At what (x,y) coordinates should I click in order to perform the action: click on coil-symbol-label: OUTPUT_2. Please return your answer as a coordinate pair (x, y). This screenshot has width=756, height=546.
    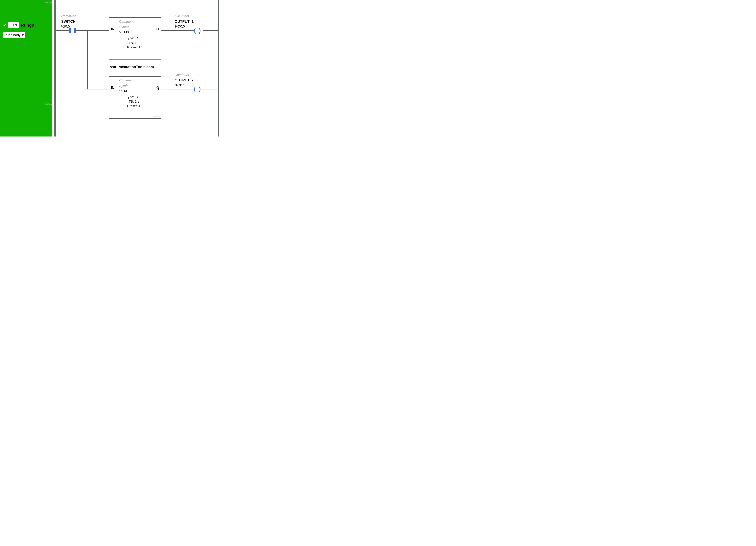
    Looking at the image, I should click on (184, 80).